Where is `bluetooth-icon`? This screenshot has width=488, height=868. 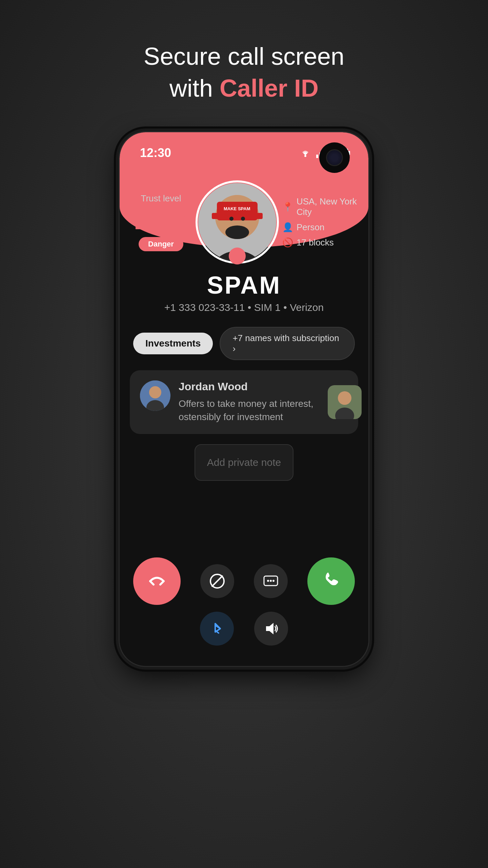
bluetooth-icon is located at coordinates (217, 629).